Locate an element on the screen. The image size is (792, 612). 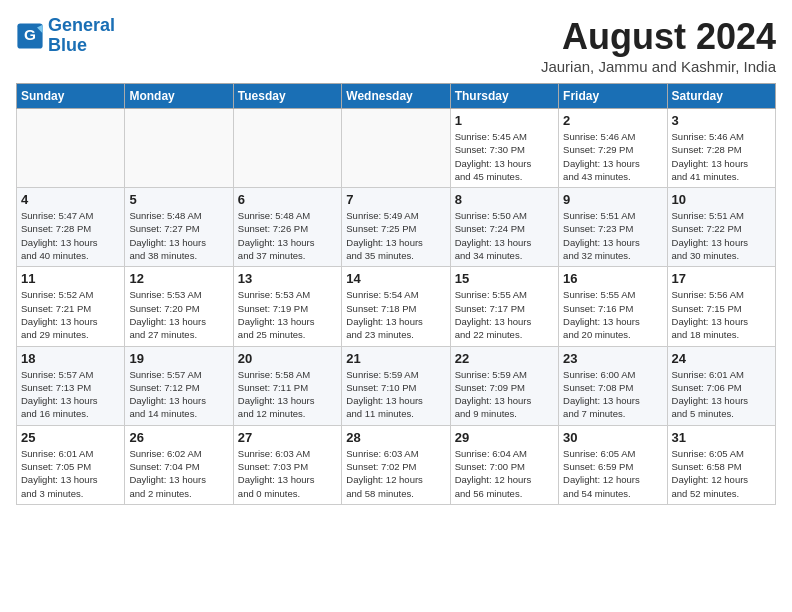
day-info: Sunrise: 5:59 AM Sunset: 7:09 PM Dayligh… is located at coordinates (504, 394).